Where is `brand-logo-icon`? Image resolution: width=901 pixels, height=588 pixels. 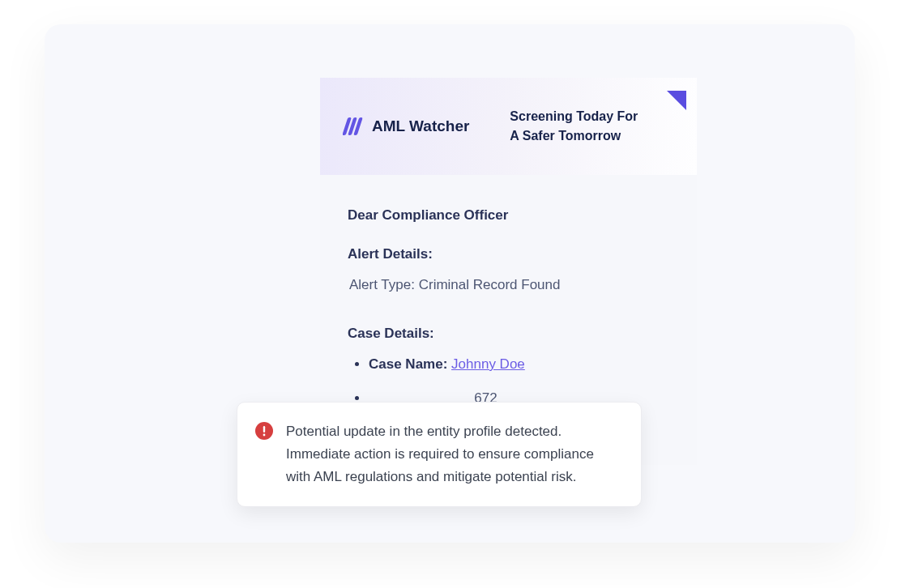 brand-logo-icon is located at coordinates (353, 126).